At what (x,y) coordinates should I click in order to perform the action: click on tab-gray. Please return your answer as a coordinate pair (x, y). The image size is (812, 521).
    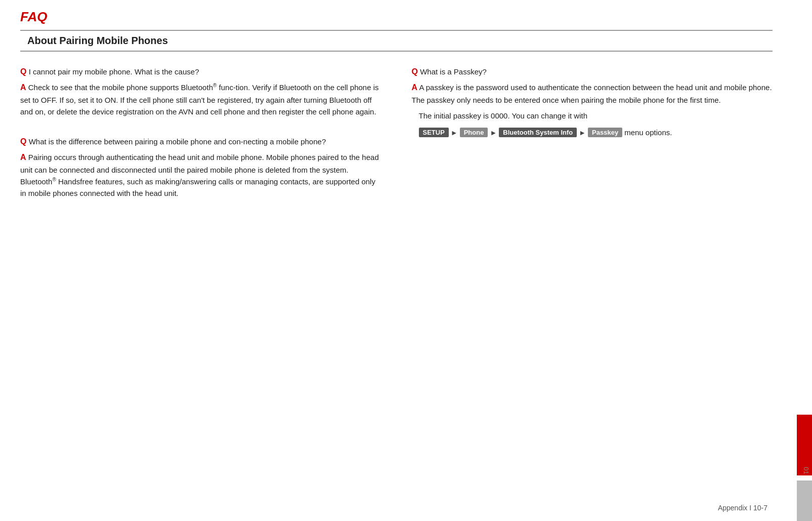
    Looking at the image, I should click on (804, 501).